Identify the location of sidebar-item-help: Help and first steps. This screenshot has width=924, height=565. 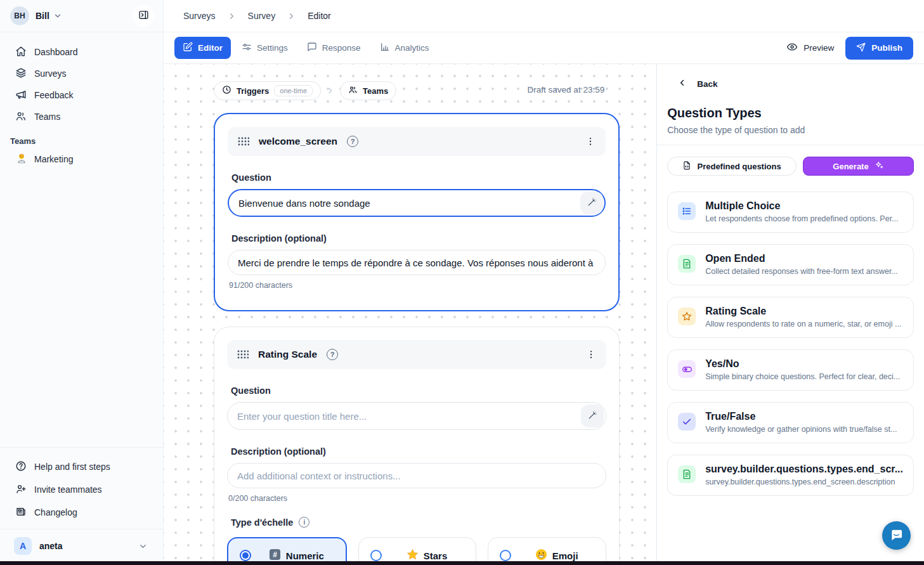
(81, 467).